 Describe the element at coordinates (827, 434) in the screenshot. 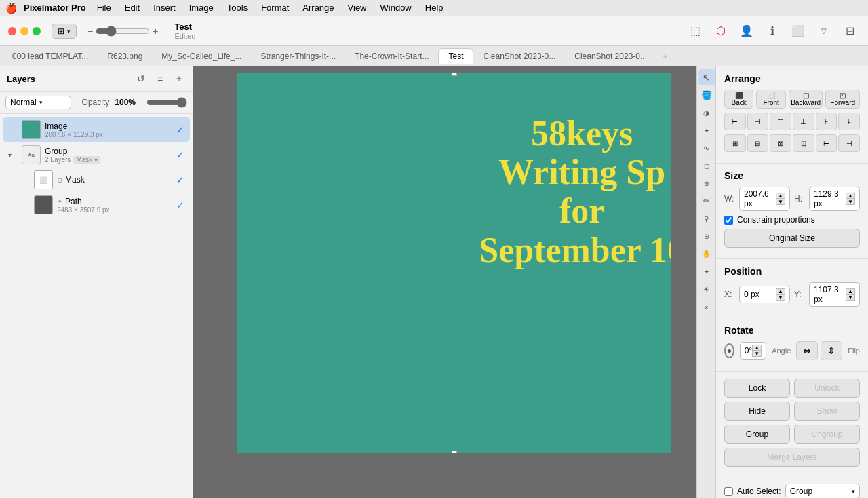

I see `ungroup-button: Ungroup` at that location.